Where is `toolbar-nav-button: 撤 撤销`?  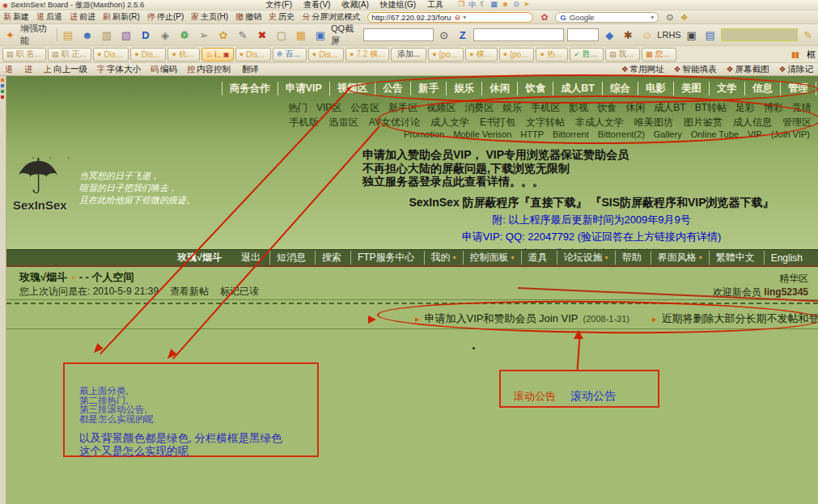 toolbar-nav-button: 撤 撤销 is located at coordinates (248, 17).